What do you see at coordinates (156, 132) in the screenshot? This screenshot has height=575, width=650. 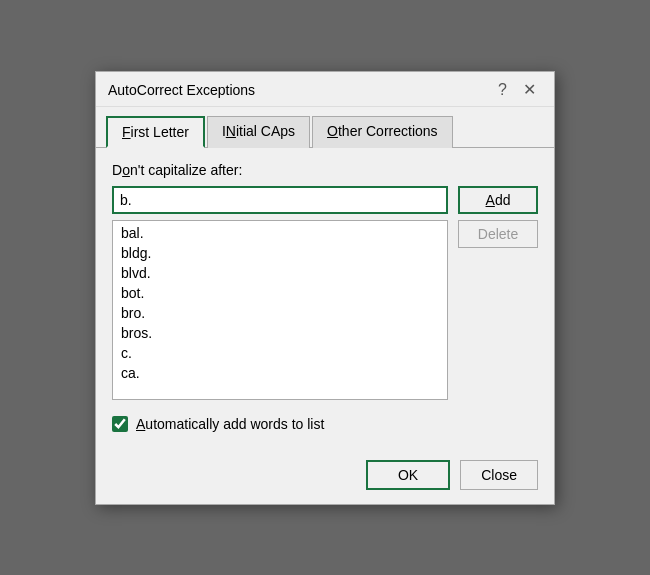 I see `tab-first-letter: First Letter` at bounding box center [156, 132].